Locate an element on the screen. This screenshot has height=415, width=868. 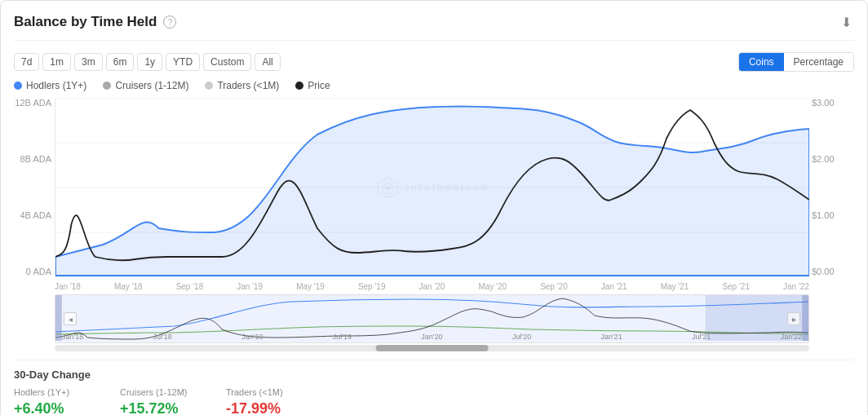
filter-7d: 7d is located at coordinates (26, 62).